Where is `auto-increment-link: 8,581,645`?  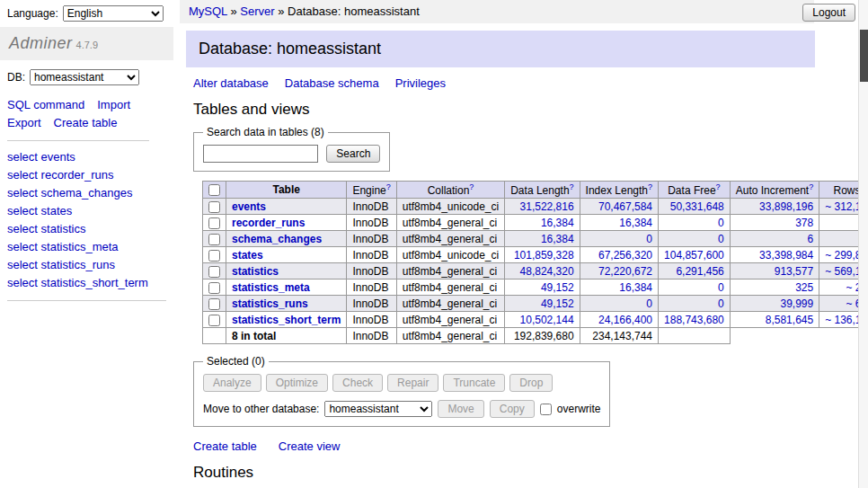
auto-increment-link: 8,581,645 is located at coordinates (789, 320).